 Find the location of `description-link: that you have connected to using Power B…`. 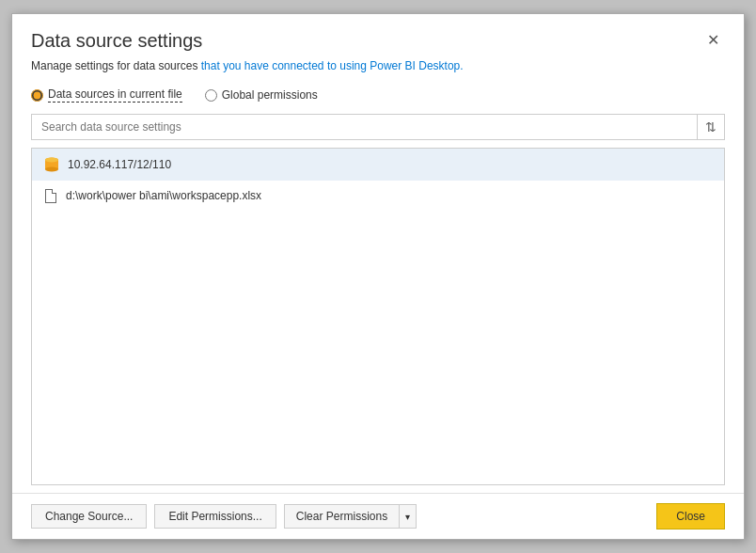

description-link: that you have connected to using Power B… is located at coordinates (333, 66).